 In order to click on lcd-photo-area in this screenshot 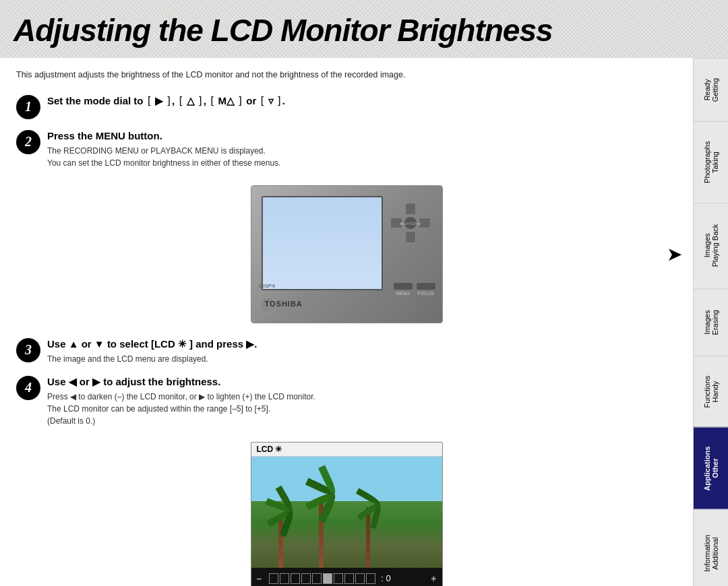, I will do `click(346, 512)`.